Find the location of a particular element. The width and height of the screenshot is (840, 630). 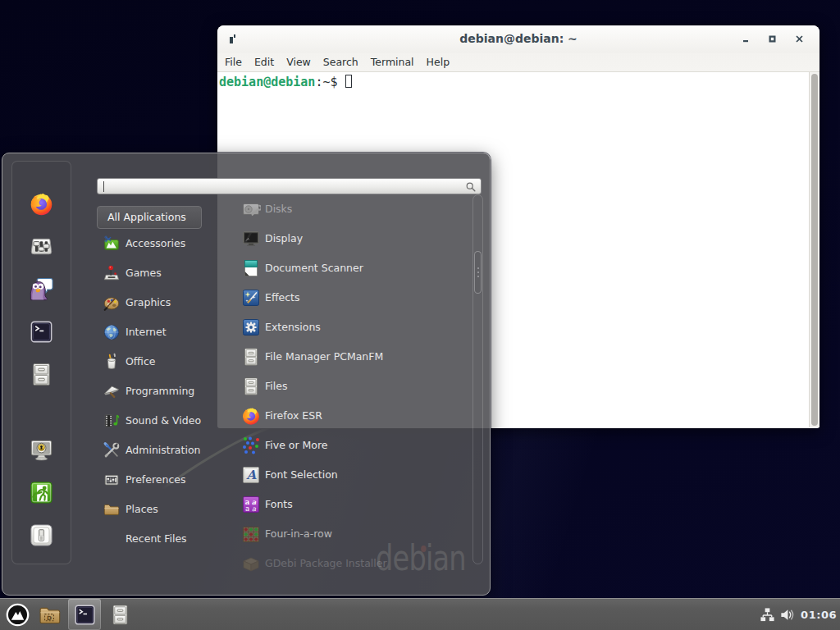

favorite-file-manager is located at coordinates (41, 374).